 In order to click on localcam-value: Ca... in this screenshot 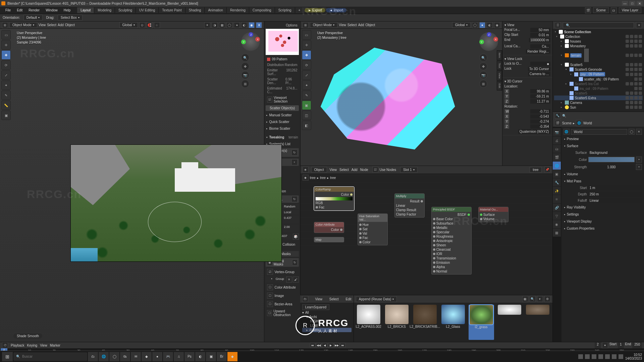, I will do `click(540, 46)`.